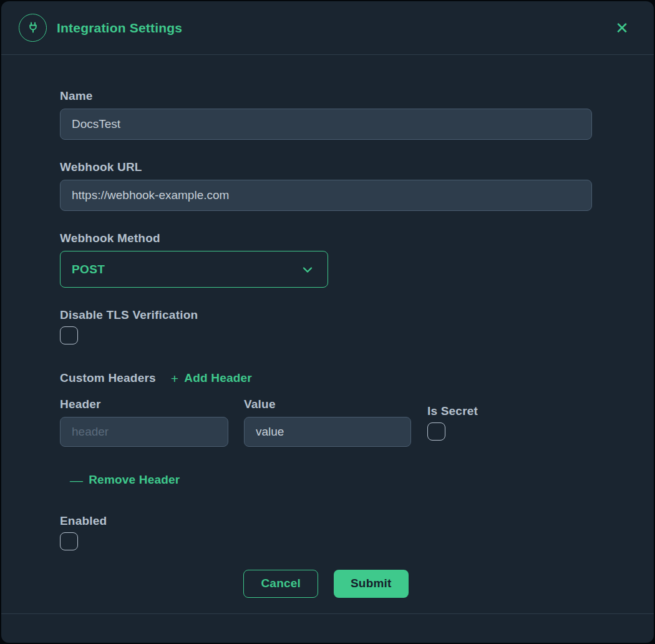 The image size is (655, 644). I want to click on webhook-url-input, so click(326, 195).